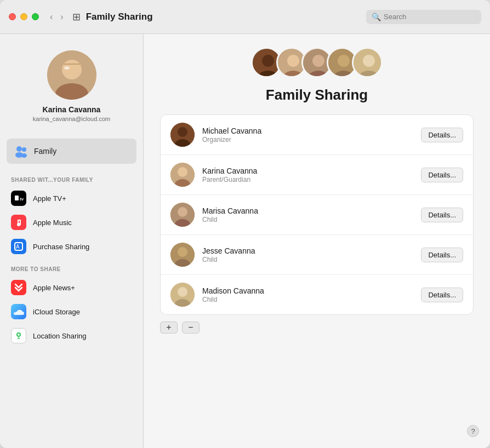 Image resolution: width=490 pixels, height=448 pixels. What do you see at coordinates (245, 17) in the screenshot?
I see `titlebar: ‹ › ⊞ Family Sharing 🔍` at bounding box center [245, 17].